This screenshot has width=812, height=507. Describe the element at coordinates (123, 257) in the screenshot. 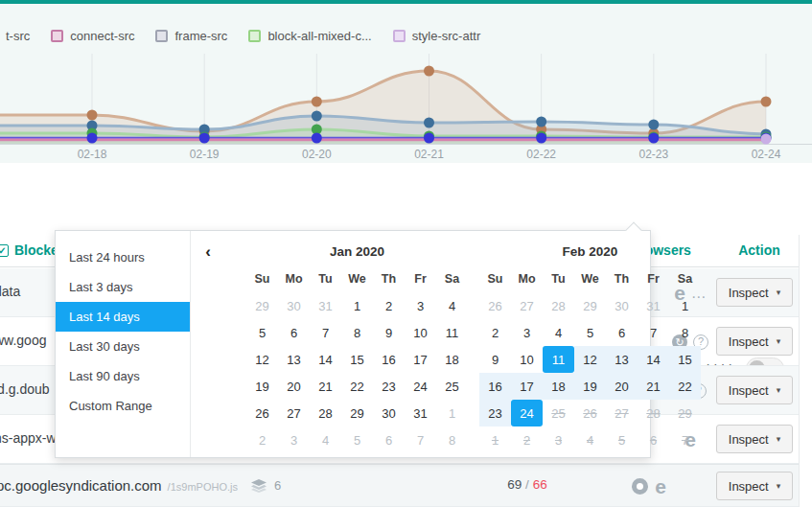

I see `date-preset-item: Last 24 hours` at that location.